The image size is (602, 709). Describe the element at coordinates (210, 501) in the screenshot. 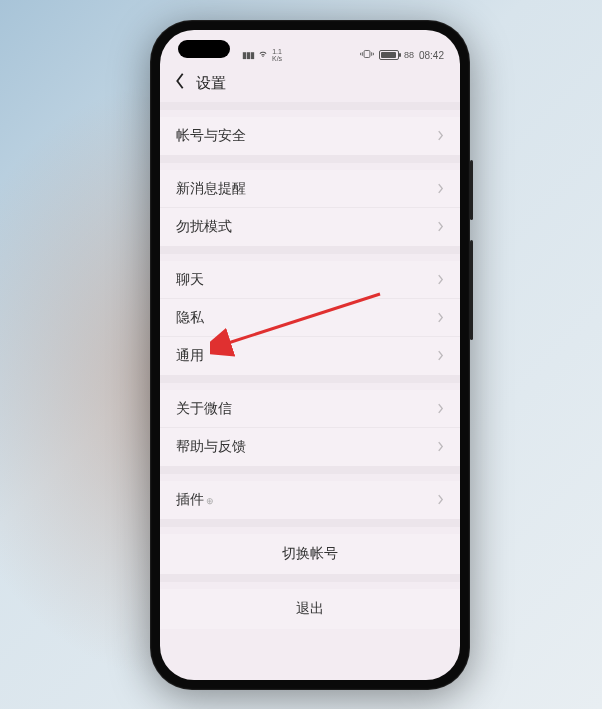

I see `plugin-badge-icon: ⊕` at that location.